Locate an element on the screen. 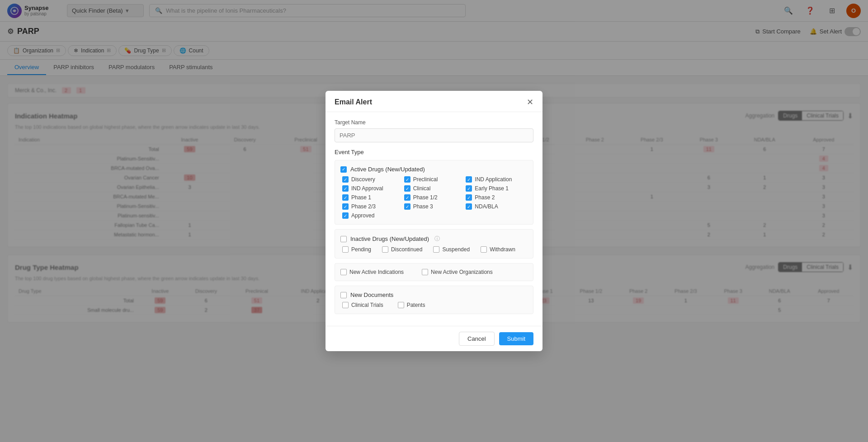  phase1-checkbox is located at coordinates (345, 197).